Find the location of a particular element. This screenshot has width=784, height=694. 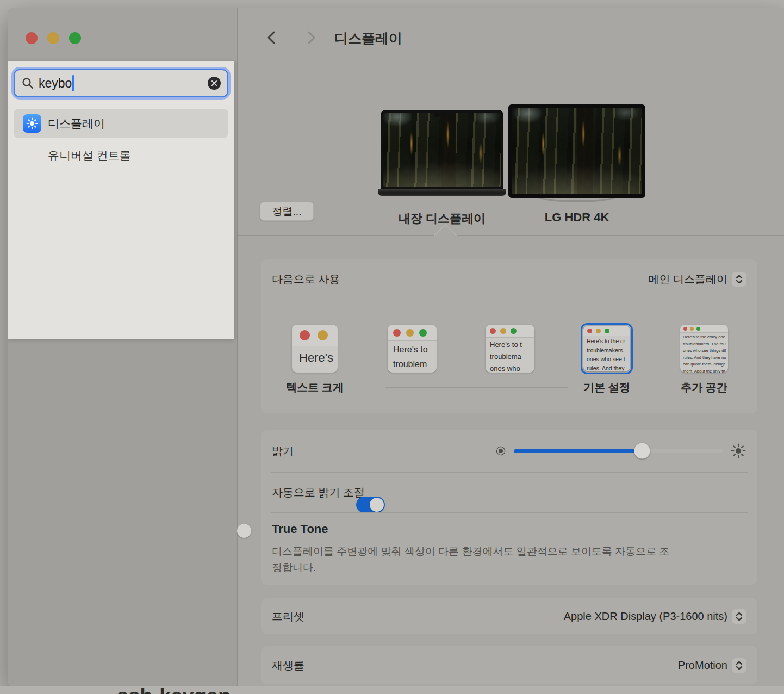

search-result-displays: 디스플레이 is located at coordinates (121, 123).